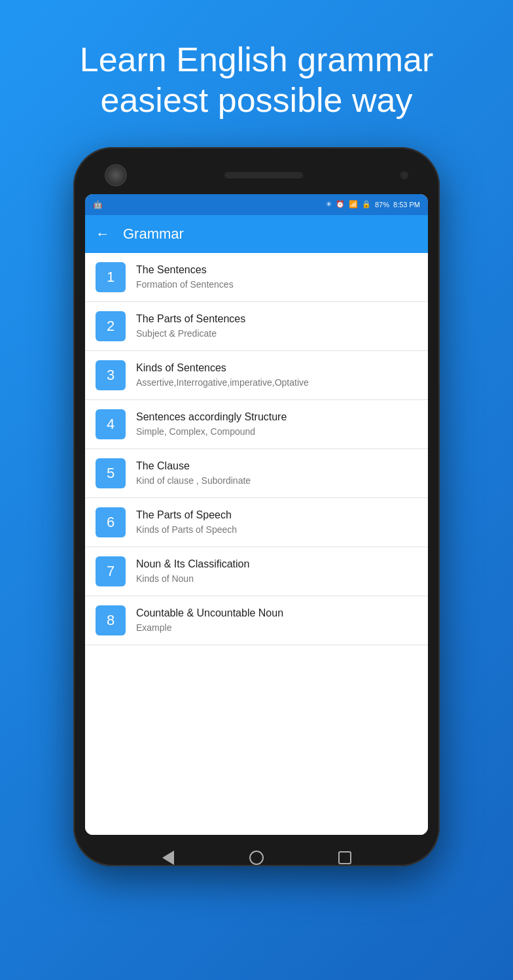 The height and width of the screenshot is (980, 513). What do you see at coordinates (404, 175) in the screenshot?
I see `sensor-dot` at bounding box center [404, 175].